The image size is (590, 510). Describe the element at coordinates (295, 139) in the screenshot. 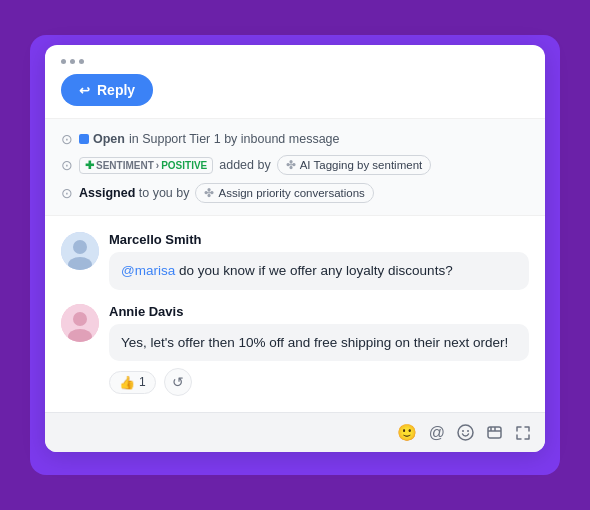

I see `status-row: ⊙ Open in Support Tier 1 by inbound mess…` at that location.